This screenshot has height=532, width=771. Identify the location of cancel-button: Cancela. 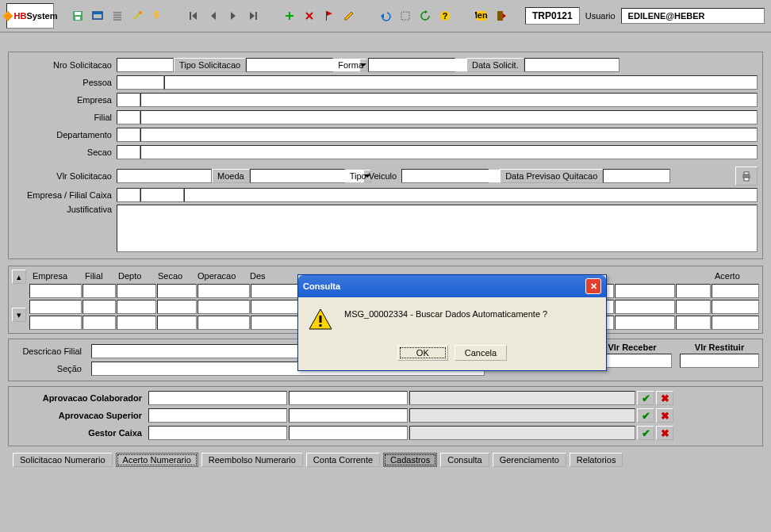
(481, 353).